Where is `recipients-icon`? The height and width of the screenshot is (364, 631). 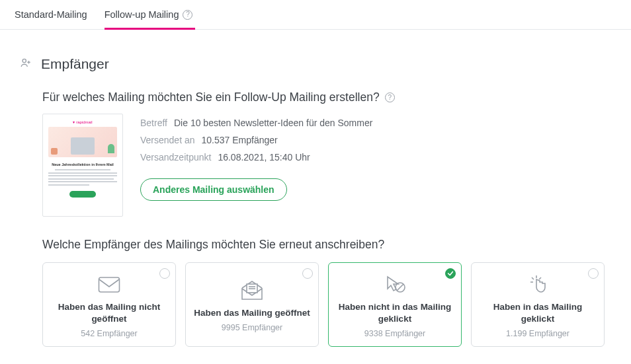 recipients-icon is located at coordinates (26, 64).